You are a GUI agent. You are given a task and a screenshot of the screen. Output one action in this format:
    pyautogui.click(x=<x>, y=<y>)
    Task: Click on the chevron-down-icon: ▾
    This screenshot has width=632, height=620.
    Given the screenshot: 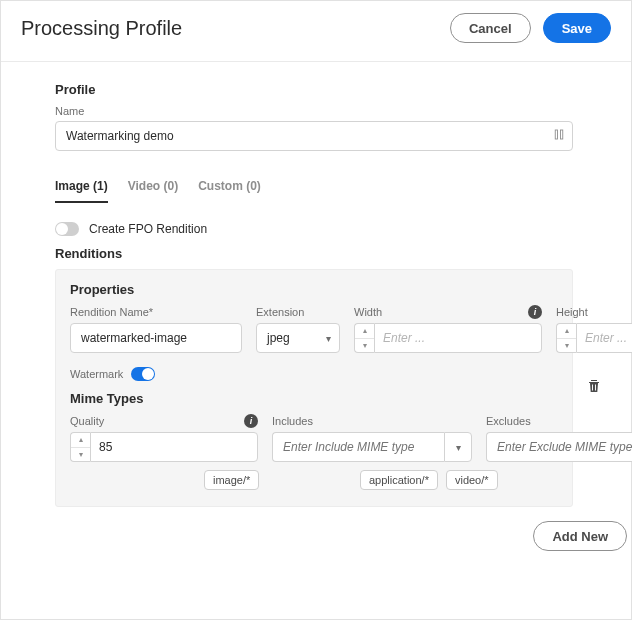 What is the action you would take?
    pyautogui.click(x=328, y=338)
    